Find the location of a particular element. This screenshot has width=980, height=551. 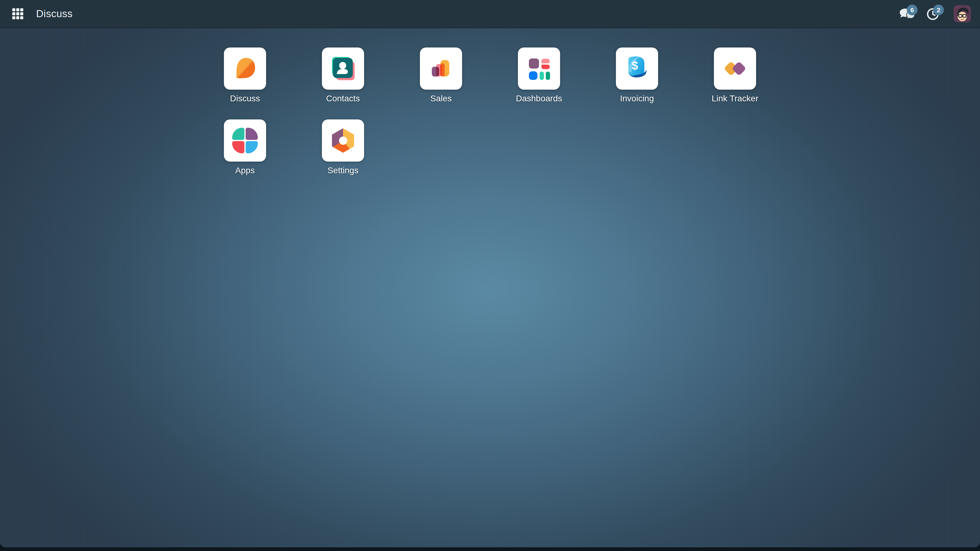

contacts-person-icon is located at coordinates (343, 68).